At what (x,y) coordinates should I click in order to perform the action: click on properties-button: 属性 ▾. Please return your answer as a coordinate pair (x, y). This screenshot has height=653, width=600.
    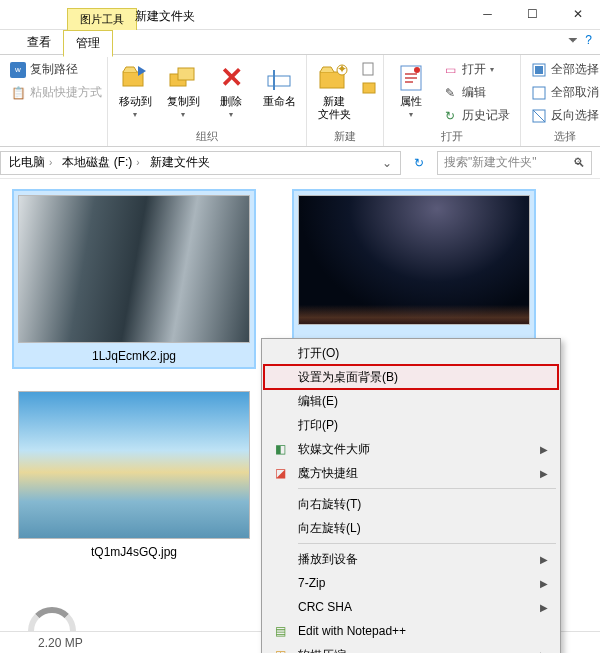
    Looking at the image, I should click on (411, 90).